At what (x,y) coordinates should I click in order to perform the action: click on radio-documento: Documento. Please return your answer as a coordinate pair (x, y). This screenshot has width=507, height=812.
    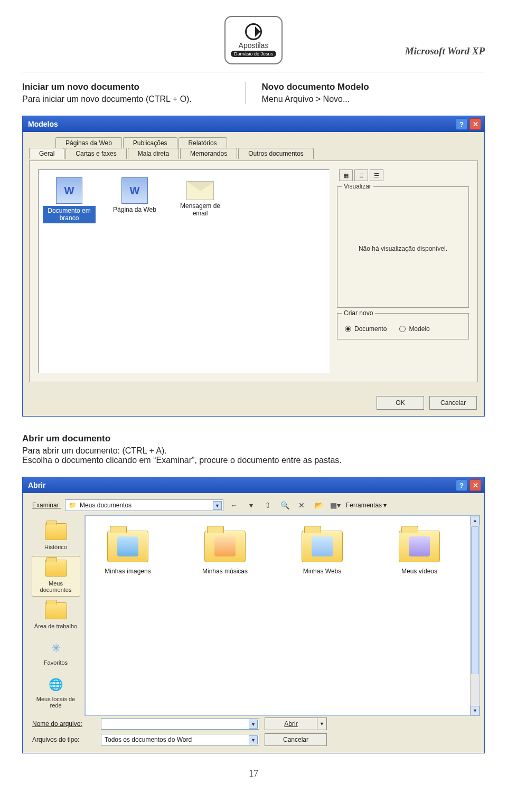
    Looking at the image, I should click on (365, 329).